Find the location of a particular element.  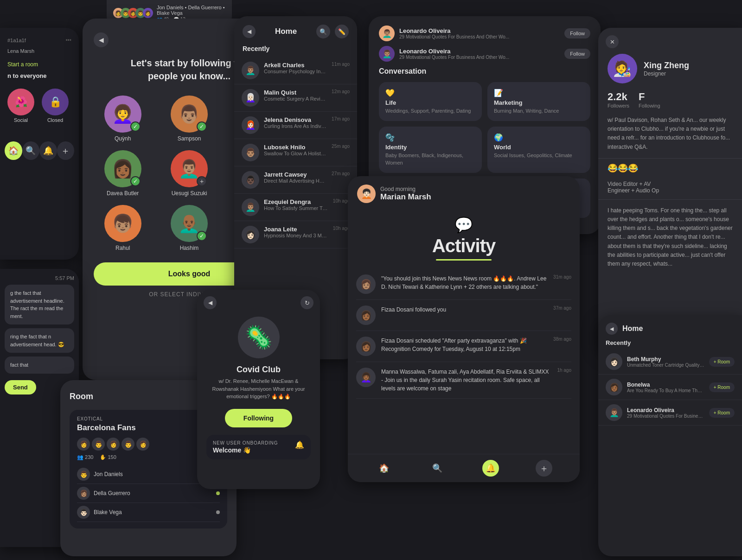

activity-avatar-1: 👩🏽 is located at coordinates (366, 284).